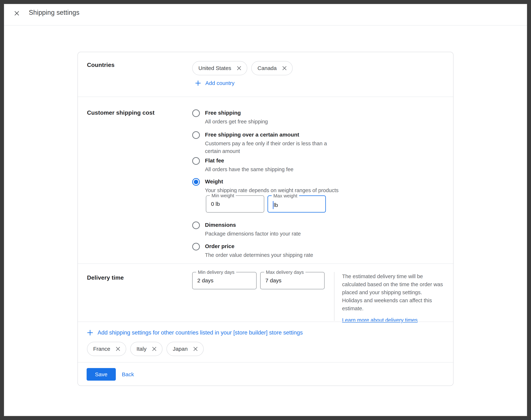  What do you see at coordinates (249, 169) in the screenshot?
I see `option-description: All orders have the same shipping fee` at bounding box center [249, 169].